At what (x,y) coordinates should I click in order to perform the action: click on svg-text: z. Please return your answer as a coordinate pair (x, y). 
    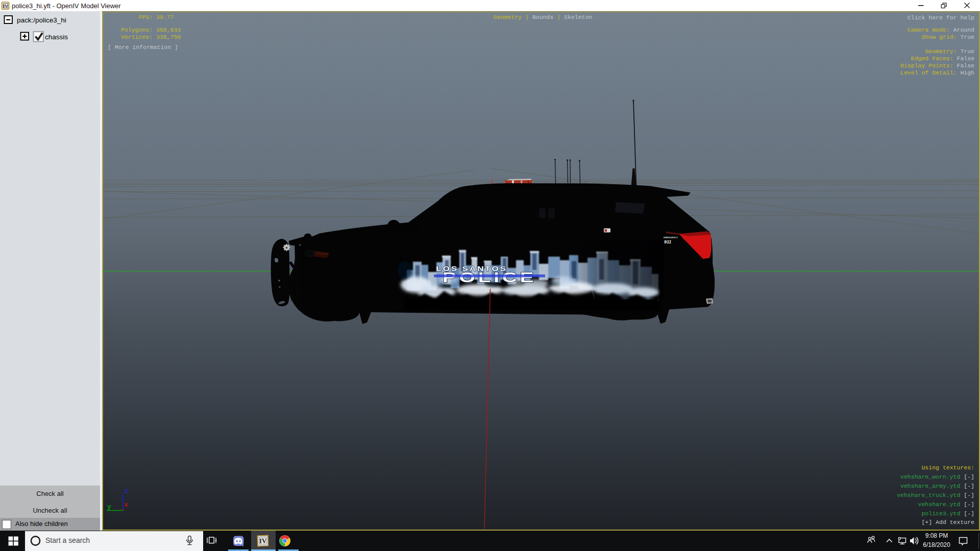
    Looking at the image, I should click on (126, 491).